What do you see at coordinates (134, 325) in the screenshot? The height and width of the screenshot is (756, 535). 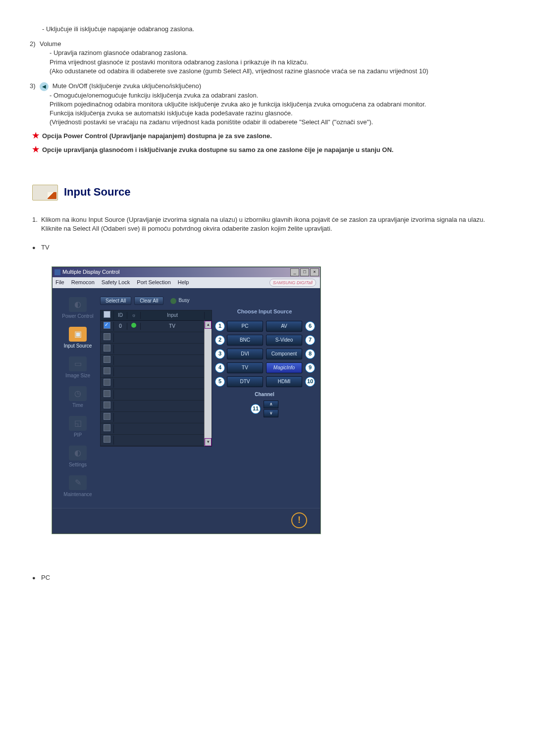 I see `power-on-icon` at bounding box center [134, 325].